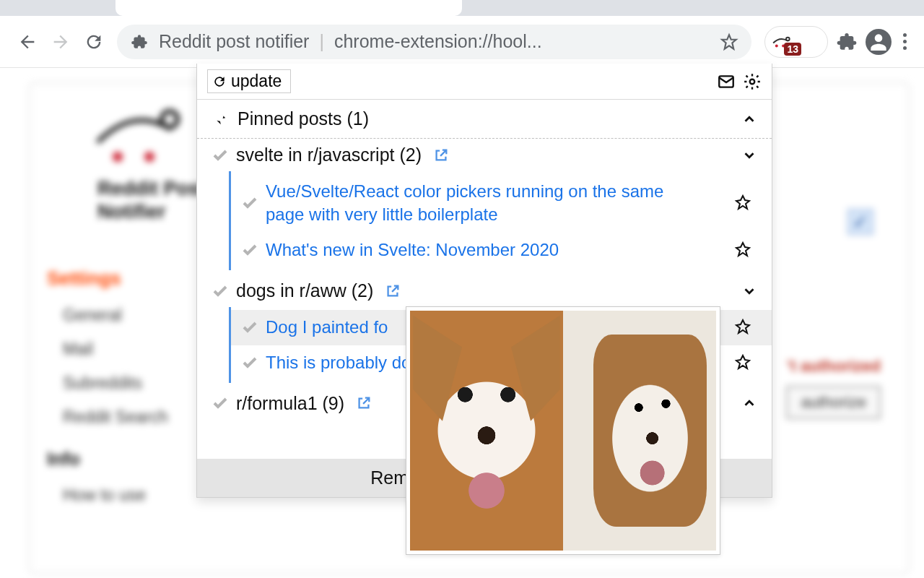 The width and height of the screenshot is (924, 578). I want to click on search-group-row: svelte in r/javascript (2), so click(484, 155).